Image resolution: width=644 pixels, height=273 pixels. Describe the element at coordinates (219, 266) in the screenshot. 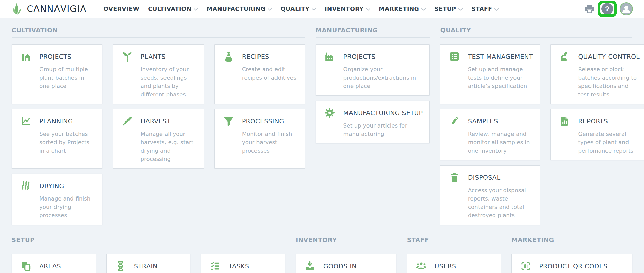

I see `task-list-icon` at that location.